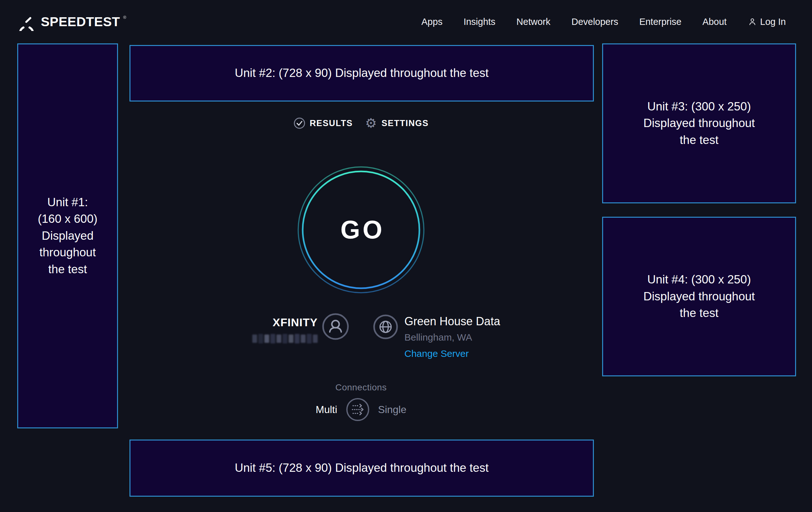 The image size is (812, 512). Describe the element at coordinates (336, 327) in the screenshot. I see `isp-avatar-icon` at that location.